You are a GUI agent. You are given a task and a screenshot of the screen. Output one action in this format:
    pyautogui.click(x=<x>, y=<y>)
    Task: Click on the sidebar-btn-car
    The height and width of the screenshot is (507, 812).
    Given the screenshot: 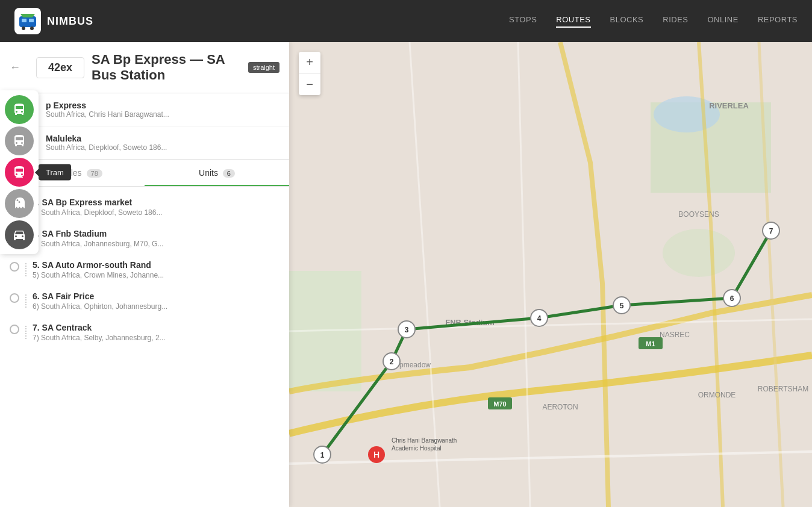 What is the action you would take?
    pyautogui.click(x=19, y=235)
    